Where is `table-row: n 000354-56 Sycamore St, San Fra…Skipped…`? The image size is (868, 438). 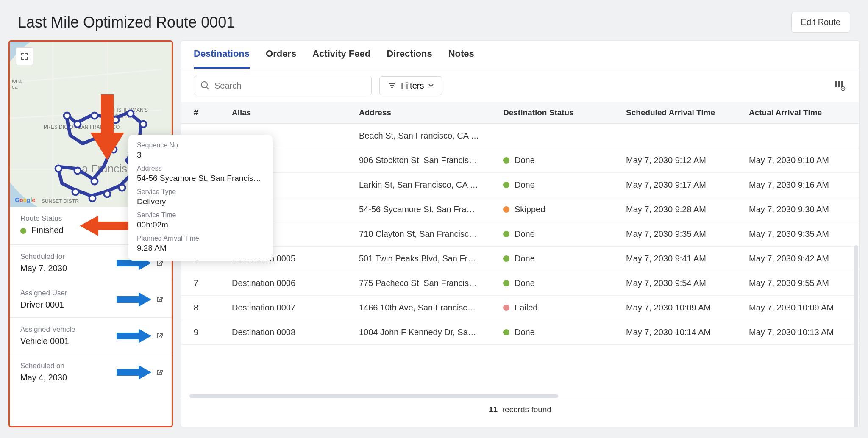
table-row: n 000354-56 Sycamore St, San Fra…Skipped… is located at coordinates (520, 210).